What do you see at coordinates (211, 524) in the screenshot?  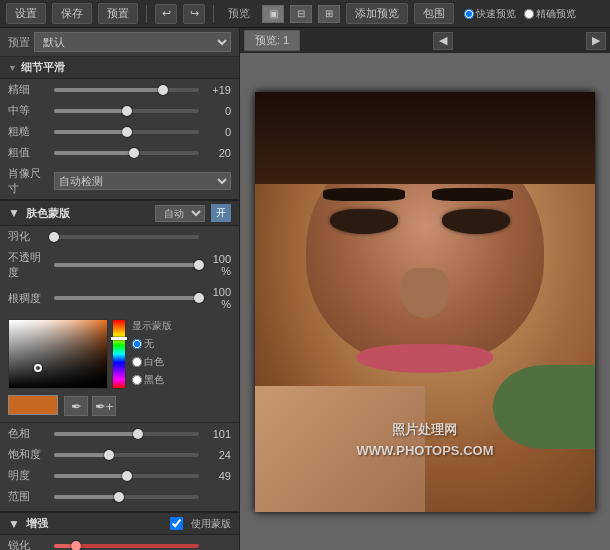 I see `use-mask-label: 使用蒙版` at bounding box center [211, 524].